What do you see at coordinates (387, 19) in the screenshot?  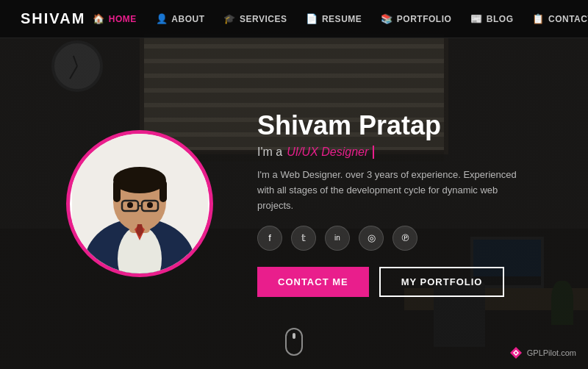 I see `portfolio-icon: 📚` at bounding box center [387, 19].